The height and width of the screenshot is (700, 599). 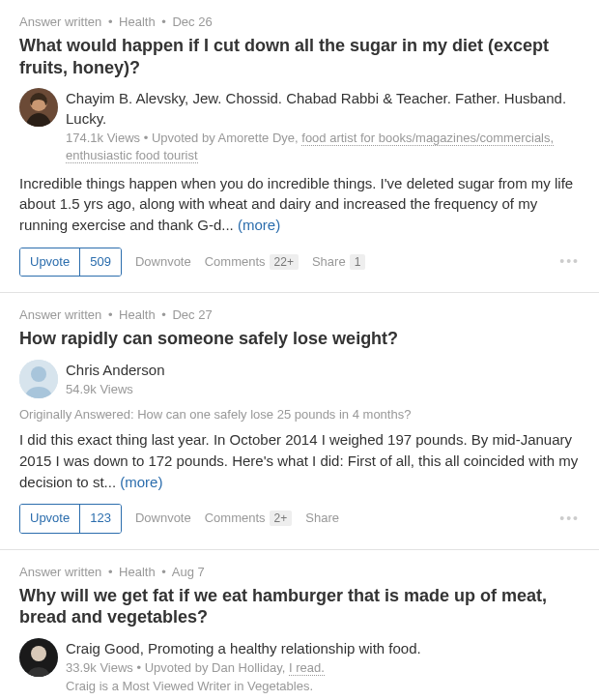 What do you see at coordinates (257, 137) in the screenshot?
I see `upvoter-name: Amorette Dye` at bounding box center [257, 137].